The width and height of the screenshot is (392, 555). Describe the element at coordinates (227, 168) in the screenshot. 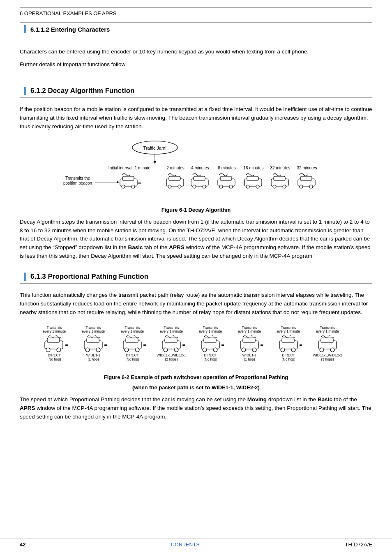

I see `svg-text: 8 minutes` at that location.